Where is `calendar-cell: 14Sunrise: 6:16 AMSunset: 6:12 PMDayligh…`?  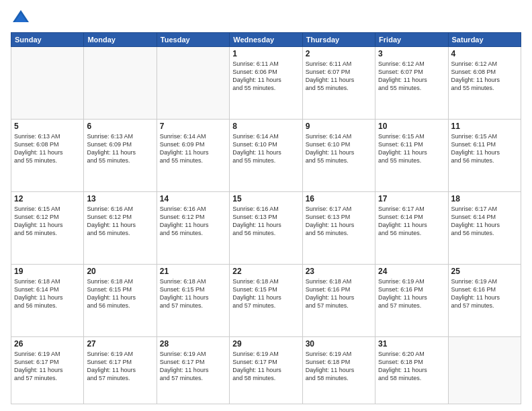 calendar-cell: 14Sunrise: 6:16 AMSunset: 6:12 PMDayligh… is located at coordinates (193, 228).